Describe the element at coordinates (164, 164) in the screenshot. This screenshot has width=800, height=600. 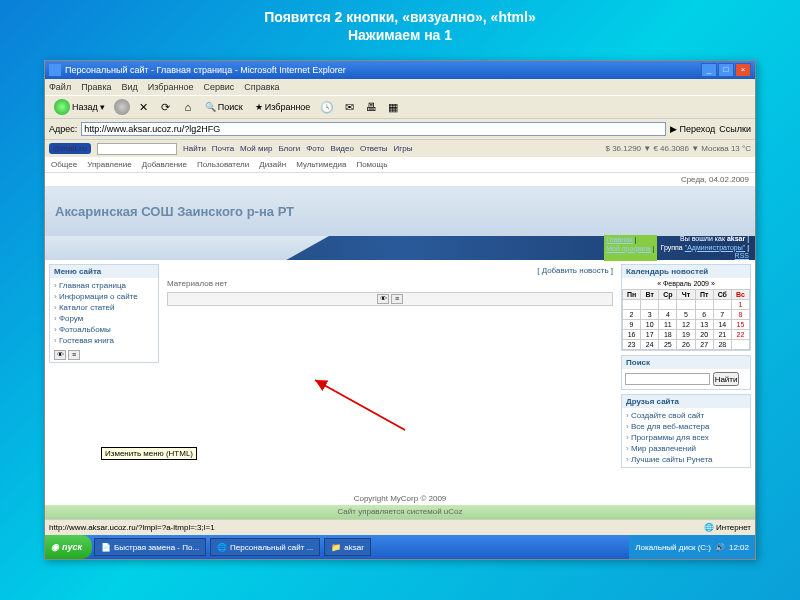
I see `admin-add: Добавление` at that location.